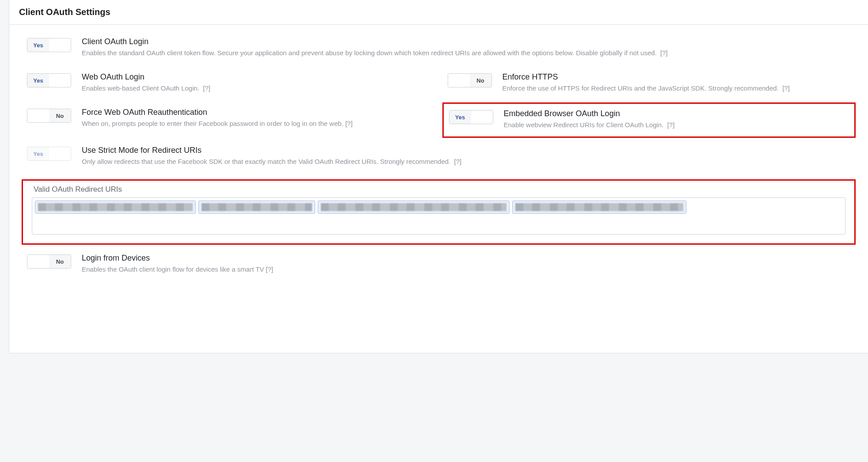 This screenshot has height=462, width=868. Describe the element at coordinates (649, 119) in the screenshot. I see `setting-embedded-browser: Yes No Embedded Browser OAuth Login Enab…` at that location.